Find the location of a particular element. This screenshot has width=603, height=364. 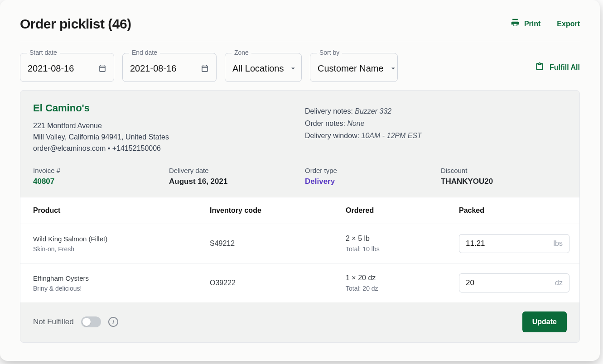

toggle-knob is located at coordinates (87, 322).